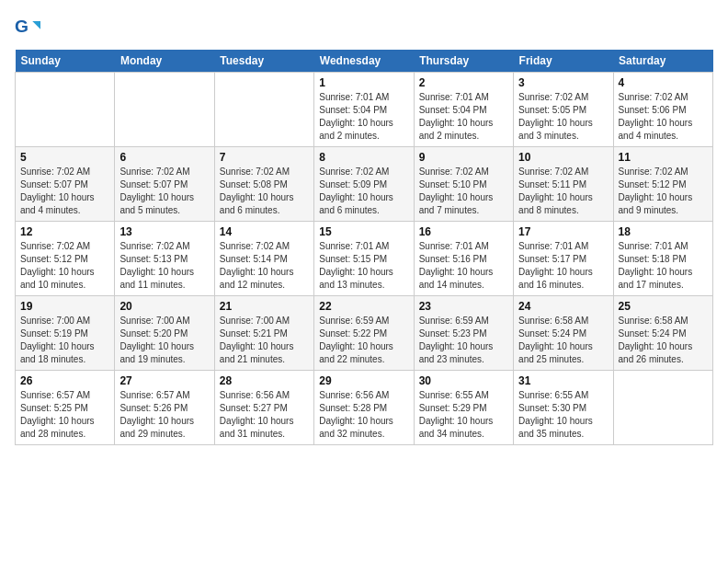  Describe the element at coordinates (265, 381) in the screenshot. I see `day-number: 28` at that location.